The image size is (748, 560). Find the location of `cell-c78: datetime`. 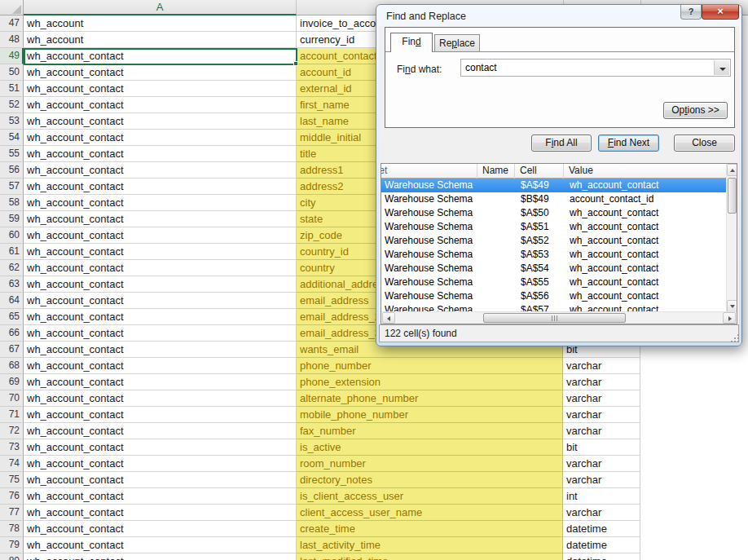

cell-c78: datetime is located at coordinates (601, 529).